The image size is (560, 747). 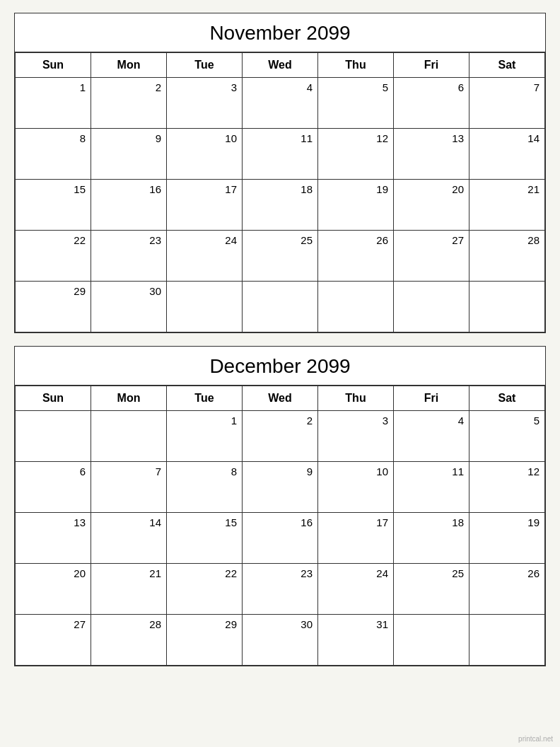 What do you see at coordinates (280, 589) in the screenshot?
I see `table-row: 20212223242526` at bounding box center [280, 589].